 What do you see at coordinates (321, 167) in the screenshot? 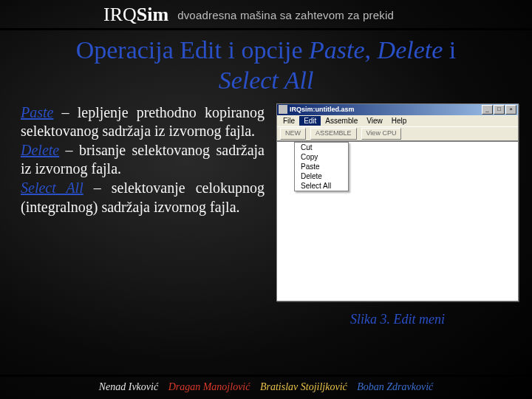
I see `menu-item-paste: Paste` at bounding box center [321, 167].